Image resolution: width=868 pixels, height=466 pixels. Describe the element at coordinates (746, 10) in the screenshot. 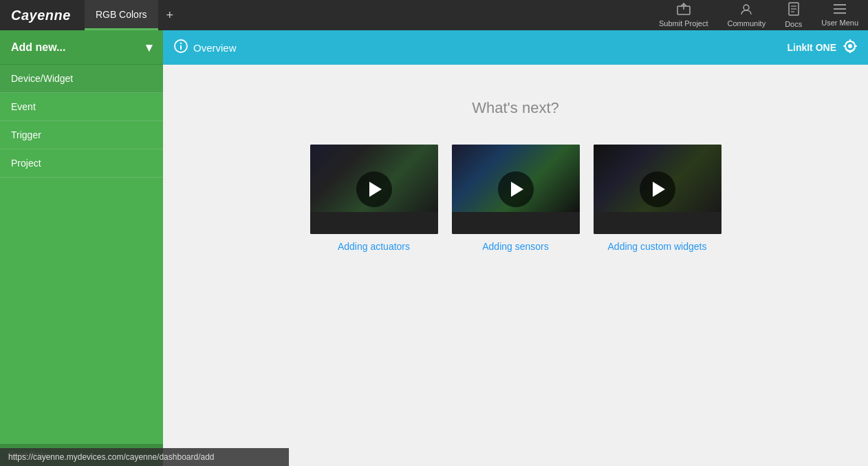

I see `community-icon` at that location.